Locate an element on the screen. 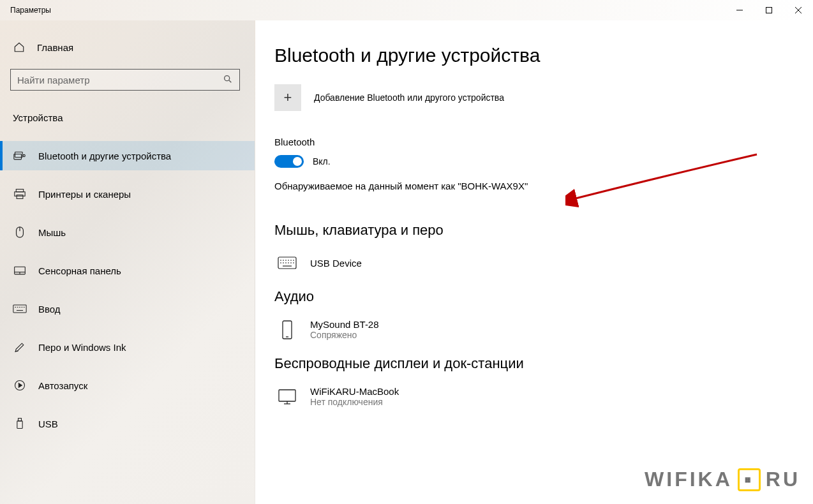 This screenshot has width=813, height=504. keyboard-icon is located at coordinates (20, 309).